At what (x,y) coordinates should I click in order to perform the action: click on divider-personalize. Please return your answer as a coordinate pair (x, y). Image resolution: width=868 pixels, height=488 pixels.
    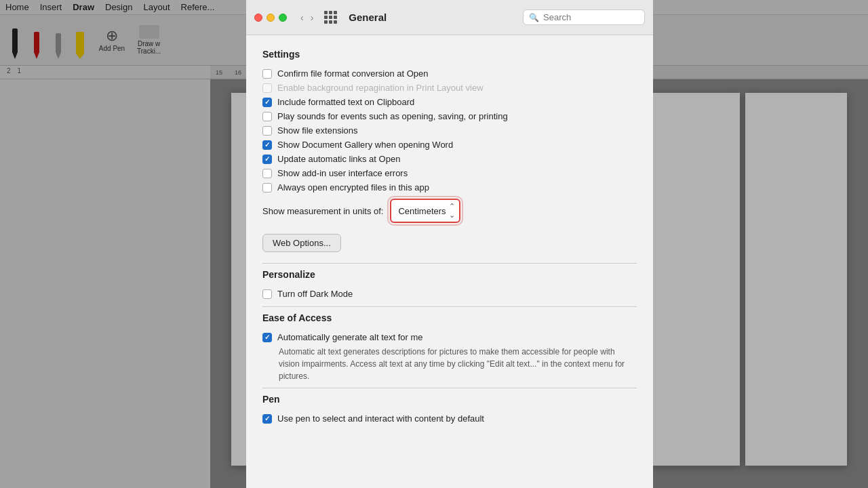
    Looking at the image, I should click on (450, 263).